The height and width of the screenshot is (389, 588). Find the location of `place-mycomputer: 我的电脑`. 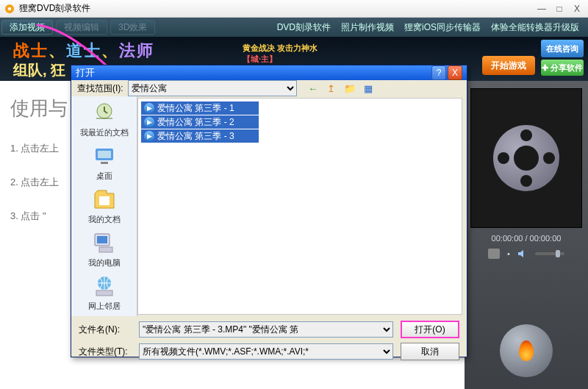

place-mycomputer: 我的电脑 is located at coordinates (104, 250).